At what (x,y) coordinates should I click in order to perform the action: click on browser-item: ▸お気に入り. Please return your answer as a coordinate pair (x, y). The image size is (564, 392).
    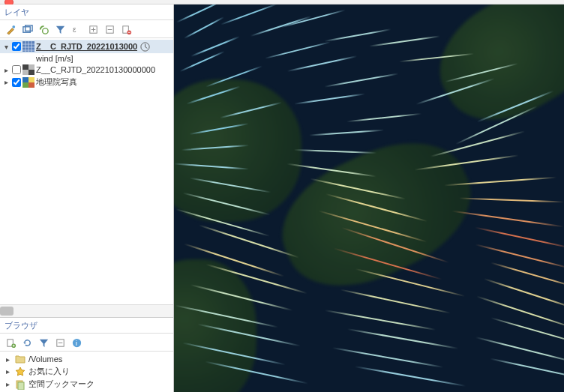
    Looking at the image, I should click on (87, 372).